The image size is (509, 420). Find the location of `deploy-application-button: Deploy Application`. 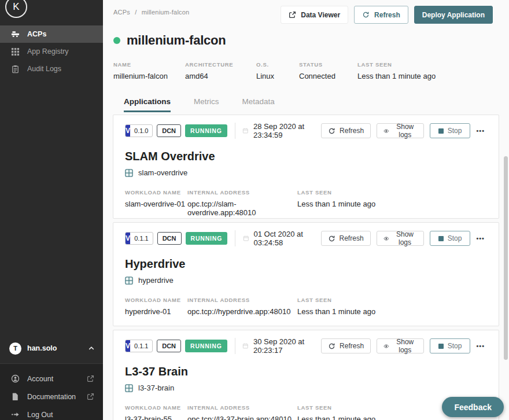

deploy-application-button: Deploy Application is located at coordinates (453, 15).